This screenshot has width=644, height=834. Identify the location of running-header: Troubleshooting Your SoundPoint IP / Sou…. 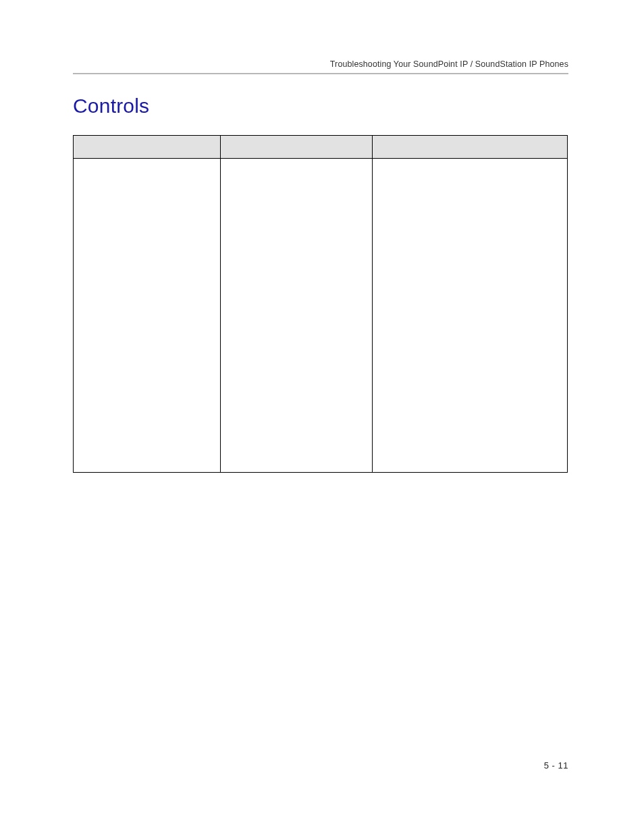
(321, 64).